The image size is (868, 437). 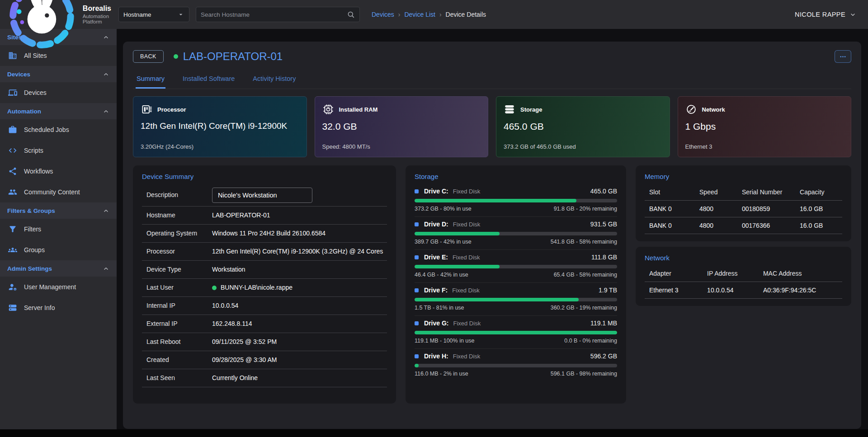 What do you see at coordinates (743, 258) in the screenshot?
I see `network-panel-title: Network` at bounding box center [743, 258].